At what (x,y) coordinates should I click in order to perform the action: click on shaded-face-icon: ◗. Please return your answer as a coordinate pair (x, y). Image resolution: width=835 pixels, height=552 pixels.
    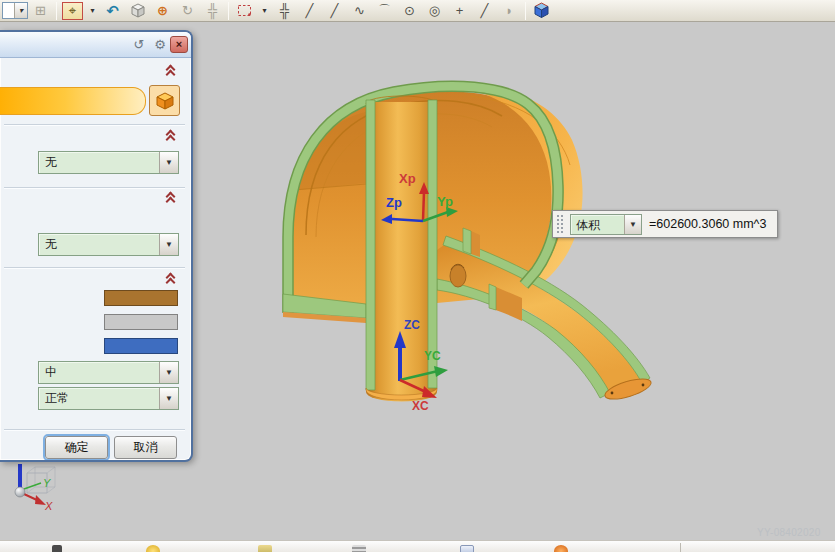
    Looking at the image, I should click on (510, 11).